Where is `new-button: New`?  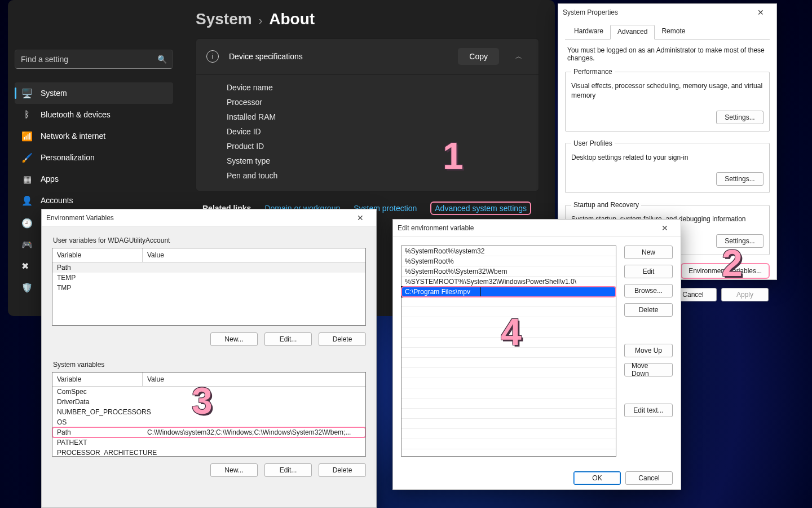 new-button: New is located at coordinates (648, 252).